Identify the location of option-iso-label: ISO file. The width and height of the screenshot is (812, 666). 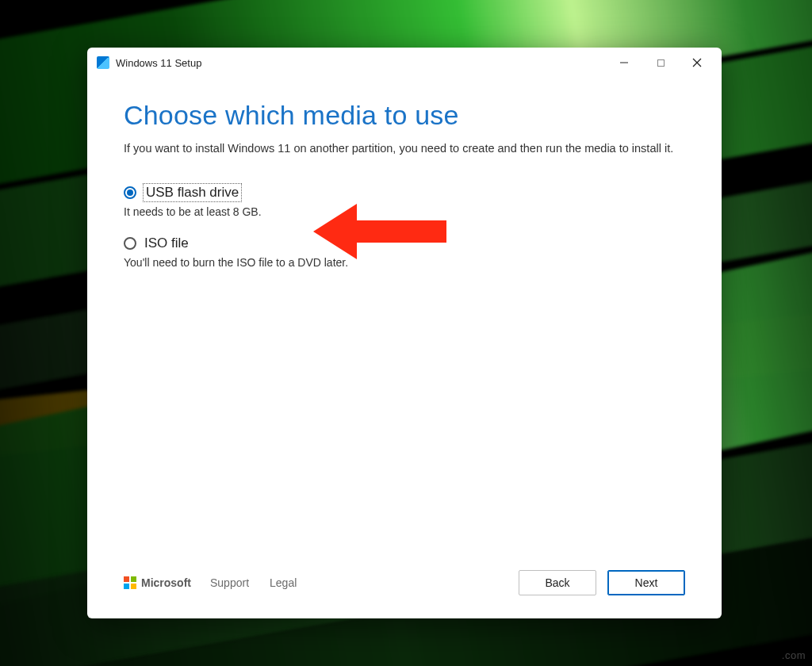
(167, 243).